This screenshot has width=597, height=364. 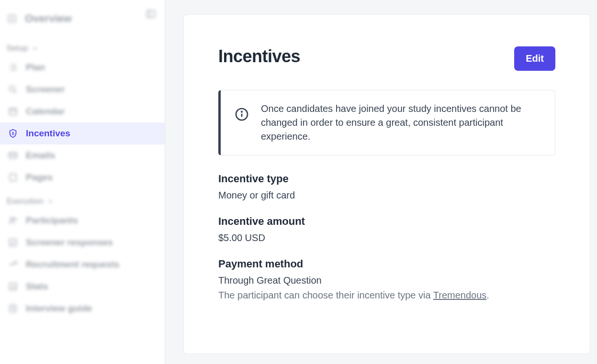 I want to click on sidebar-item-label: Calendar, so click(x=45, y=111).